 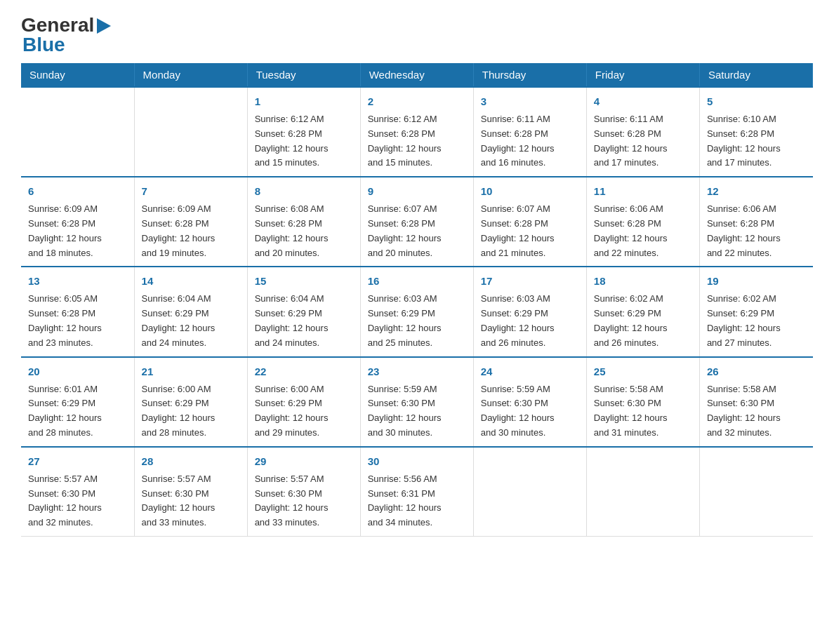 What do you see at coordinates (417, 222) in the screenshot?
I see `calendar-week-2: 6Sunrise: 6:09 AMSunset: 6:28 PMDaylight…` at bounding box center [417, 222].